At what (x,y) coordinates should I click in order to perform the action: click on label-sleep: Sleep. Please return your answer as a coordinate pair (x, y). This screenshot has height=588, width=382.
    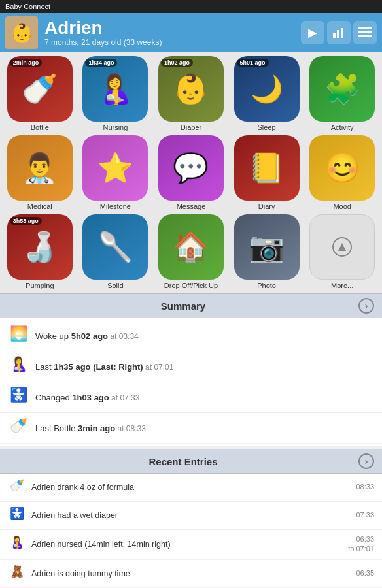
    Looking at the image, I should click on (267, 127).